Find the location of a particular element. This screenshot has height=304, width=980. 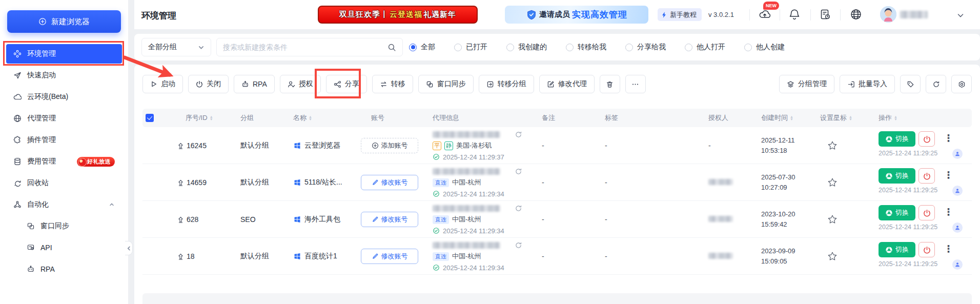

add-account-button: 添加账号 is located at coordinates (390, 146).